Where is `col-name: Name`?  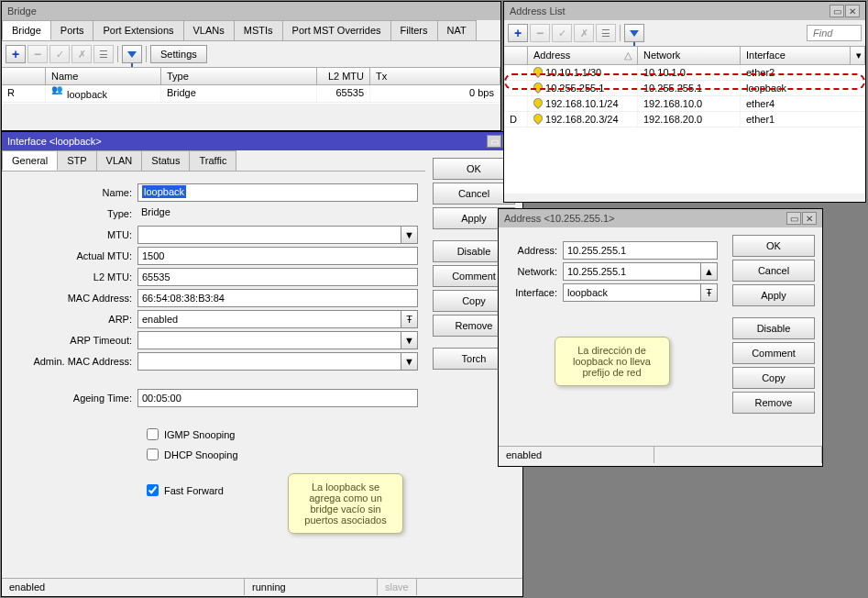
col-name: Name is located at coordinates (104, 76).